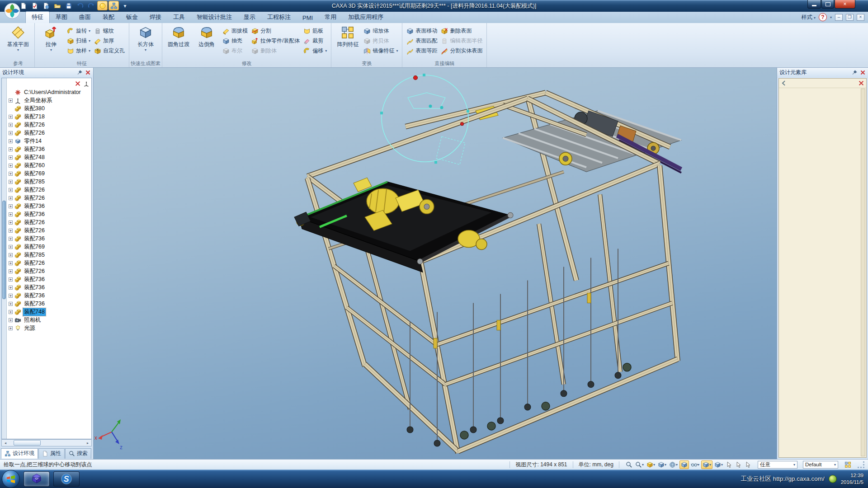 This screenshot has width=868, height=488. I want to click on library-scrollbar, so click(863, 272).